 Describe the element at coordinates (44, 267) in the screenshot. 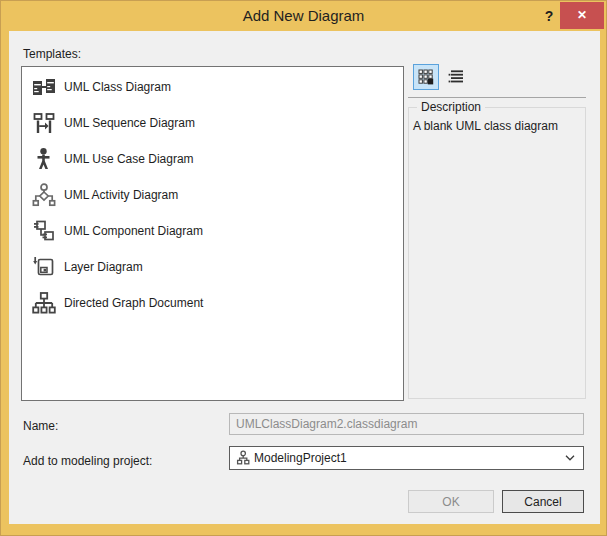

I see `layer-diagram-icon` at that location.